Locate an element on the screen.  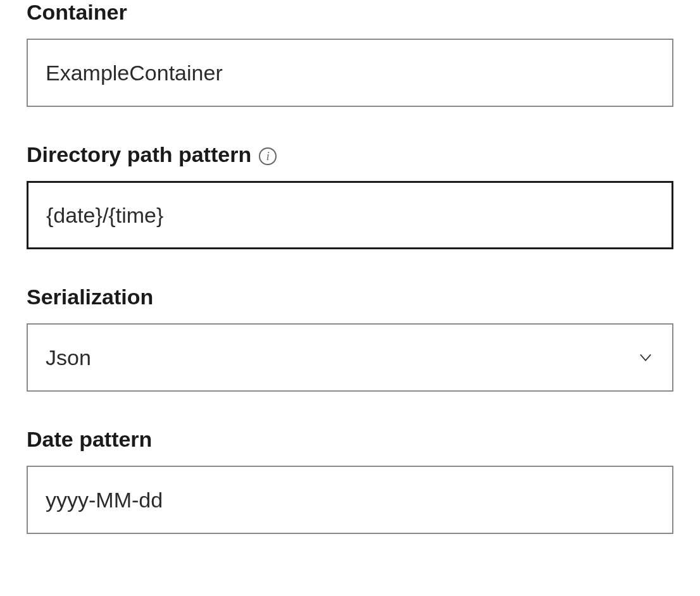
date-pattern-label-text: Date pattern is located at coordinates (89, 439).